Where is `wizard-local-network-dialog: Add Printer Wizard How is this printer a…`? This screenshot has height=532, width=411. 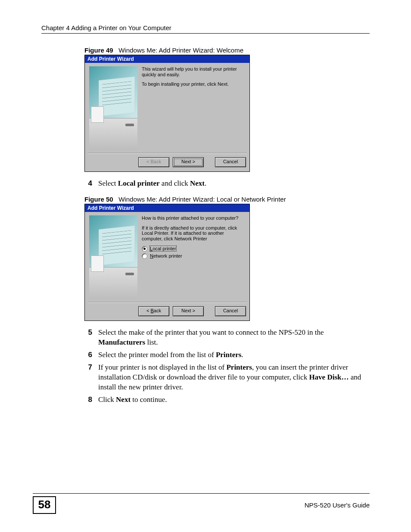 wizard-local-network-dialog: Add Printer Wizard How is this printer a… is located at coordinates (167, 262).